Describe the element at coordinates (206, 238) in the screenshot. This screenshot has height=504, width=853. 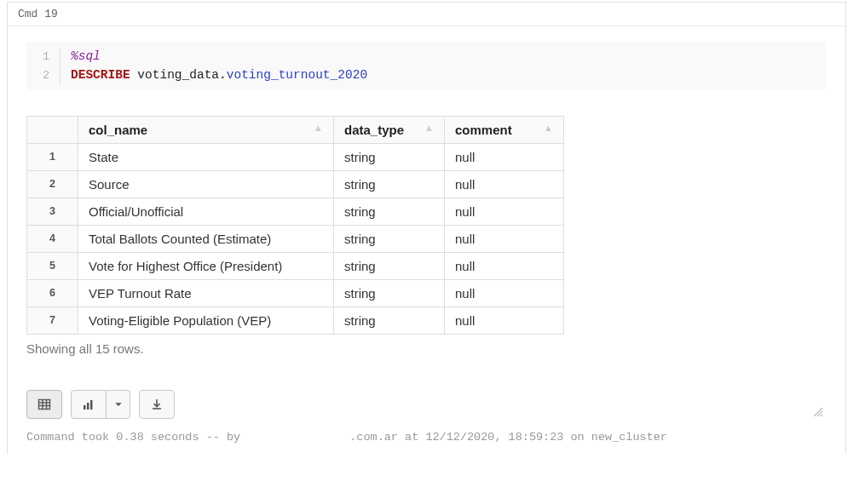
I see `cell-colname: Total Ballots Counted (Estimate)` at that location.